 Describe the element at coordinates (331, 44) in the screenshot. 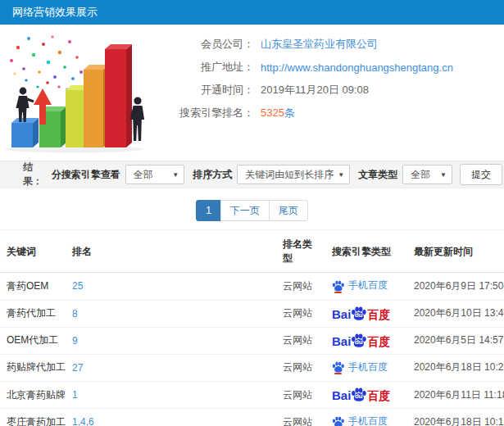

I see `member-company-row: 会员公司： 山东皇圣堂药业有限公司` at that location.